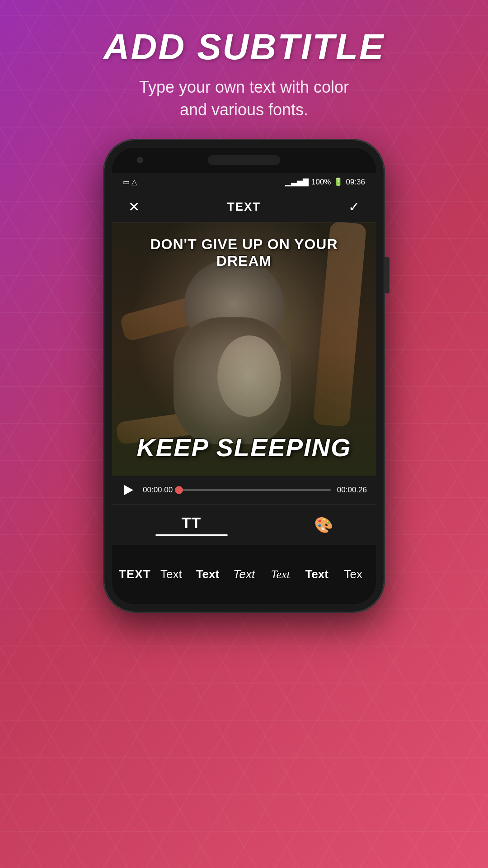 The width and height of the screenshot is (488, 868). I want to click on confirm-button: ✓, so click(354, 207).